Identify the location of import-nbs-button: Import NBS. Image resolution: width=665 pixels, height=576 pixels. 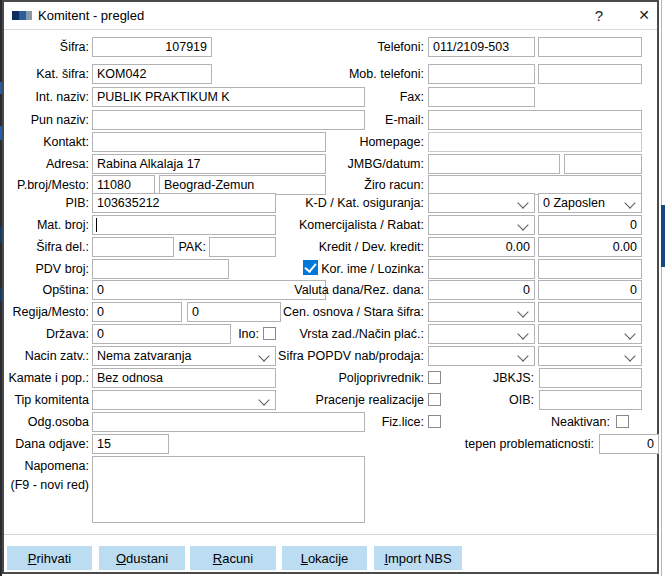
(418, 558).